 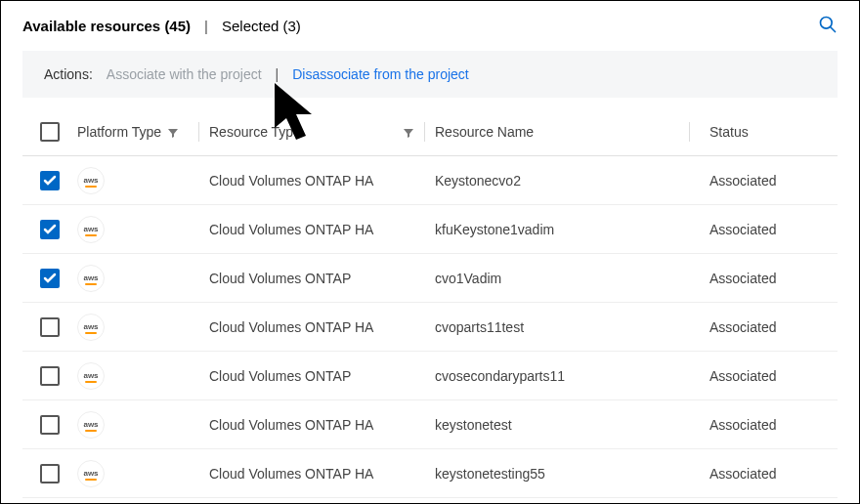 What do you see at coordinates (430, 425) in the screenshot?
I see `table-row: aws Cloud Volumes ONTAP HA keystonetest …` at bounding box center [430, 425].